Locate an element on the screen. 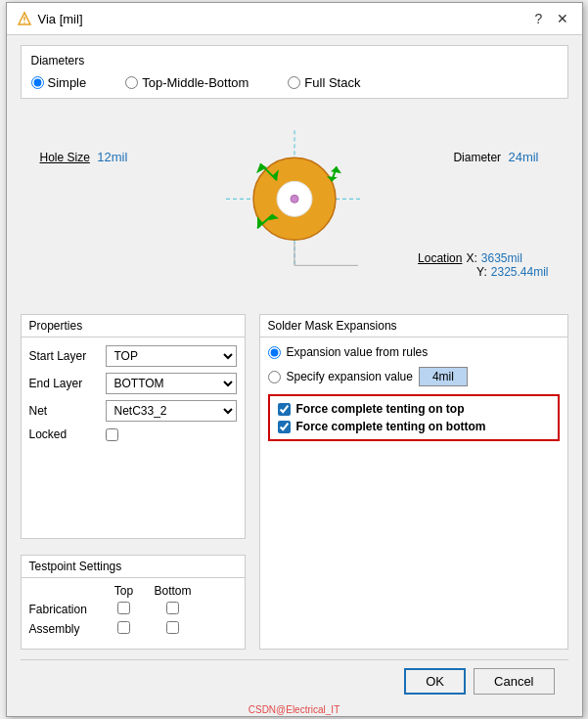 The image size is (588, 719). hole-size-label: Hole Size is located at coordinates (65, 157).